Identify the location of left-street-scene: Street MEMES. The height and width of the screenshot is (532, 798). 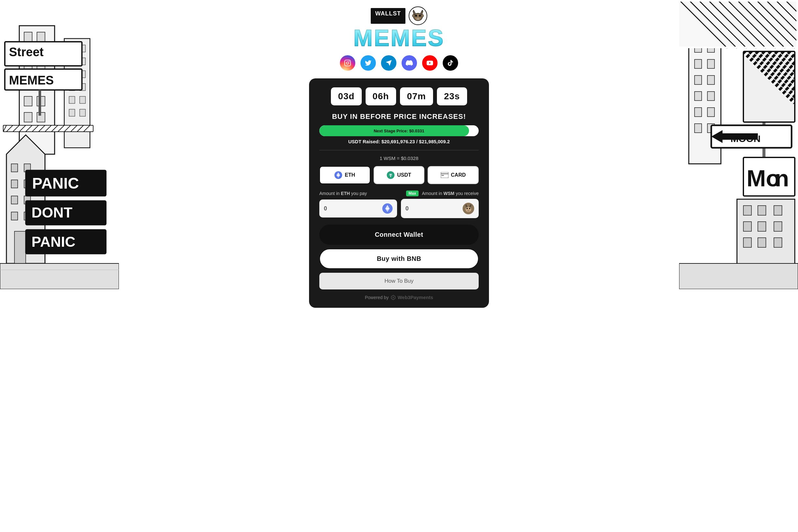
(59, 266).